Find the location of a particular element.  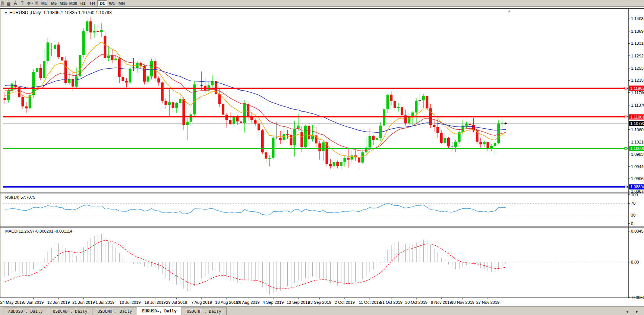

chart-menu-triangle-icon: ▼ is located at coordinates (6, 13).